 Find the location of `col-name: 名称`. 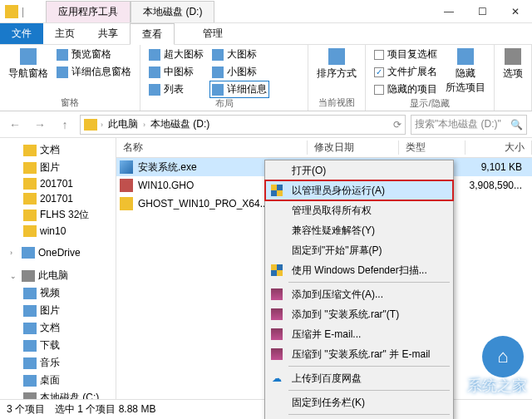

col-name: 名称 is located at coordinates (212, 148).